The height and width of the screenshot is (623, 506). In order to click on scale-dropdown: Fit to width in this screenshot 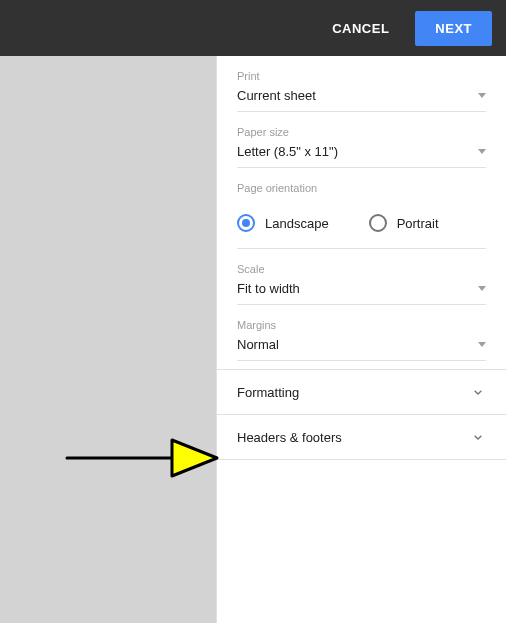, I will do `click(362, 293)`.